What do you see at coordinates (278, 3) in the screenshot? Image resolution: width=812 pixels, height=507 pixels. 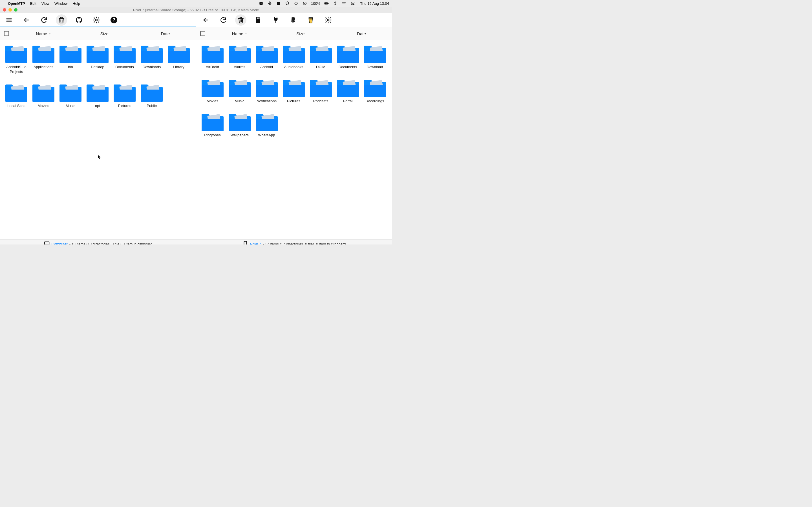 I see `status-app-b-icon: B` at bounding box center [278, 3].